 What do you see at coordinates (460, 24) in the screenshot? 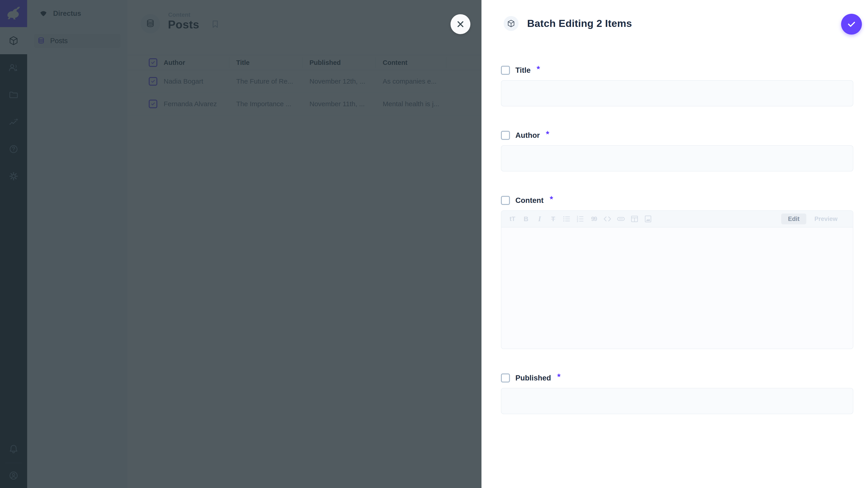
I see `close-icon` at bounding box center [460, 24].